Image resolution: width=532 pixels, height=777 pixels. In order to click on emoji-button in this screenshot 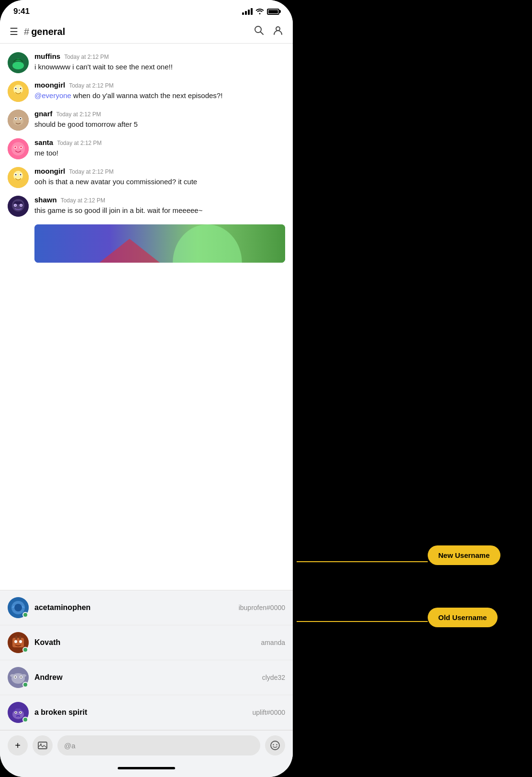, I will do `click(275, 745)`.